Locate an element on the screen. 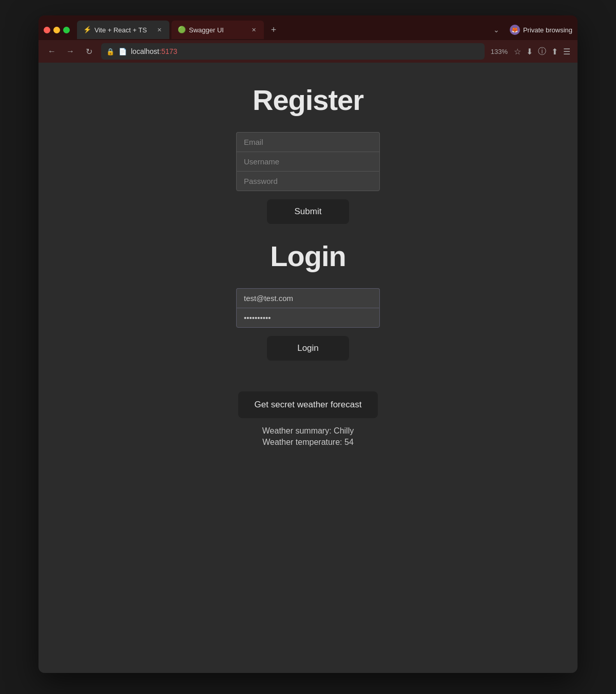 Image resolution: width=616 pixels, height=694 pixels. vite-tab-title: Vite + React + TS is located at coordinates (123, 30).